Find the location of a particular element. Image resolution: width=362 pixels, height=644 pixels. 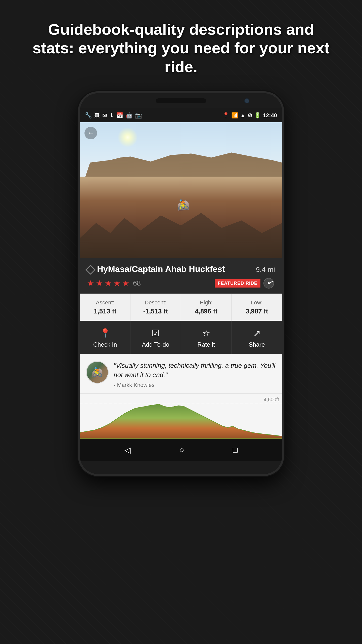

stat-ascent: Ascent: 1,513 ft is located at coordinates (105, 307).